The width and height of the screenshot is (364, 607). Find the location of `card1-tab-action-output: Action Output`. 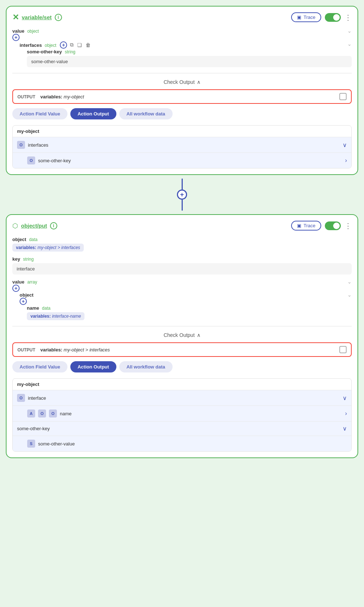

card1-tab-action-output: Action Output is located at coordinates (94, 114).